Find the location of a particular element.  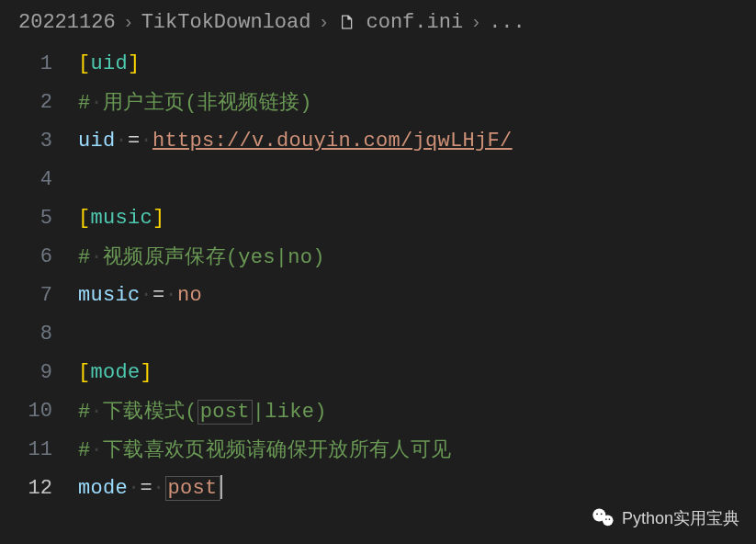

code-line: 8 is located at coordinates (378, 334).